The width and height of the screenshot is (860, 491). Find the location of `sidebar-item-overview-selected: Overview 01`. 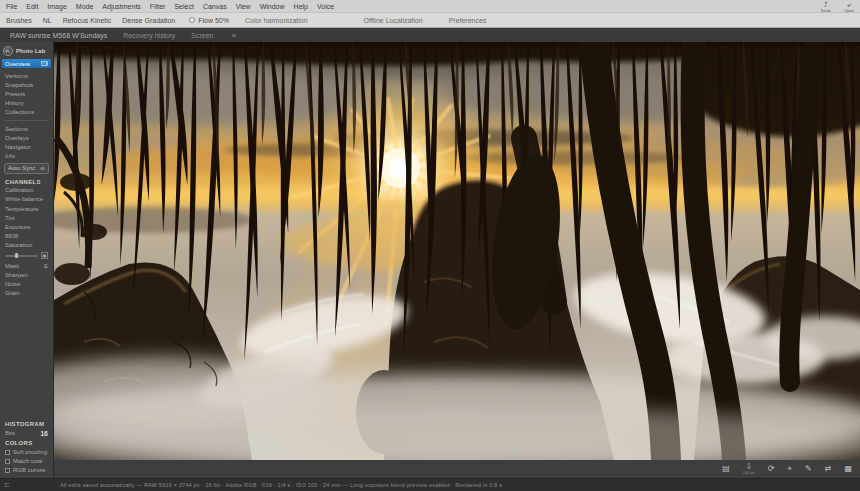

sidebar-item-overview-selected: Overview 01 is located at coordinates (26, 64).